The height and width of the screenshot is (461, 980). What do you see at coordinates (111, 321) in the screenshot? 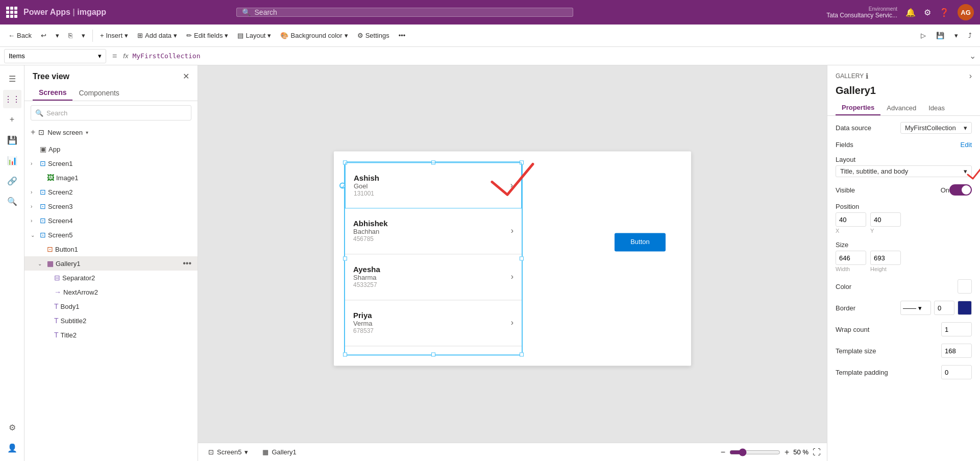
I see `tree-item-subtitle2: T Subtitle2` at bounding box center [111, 321].